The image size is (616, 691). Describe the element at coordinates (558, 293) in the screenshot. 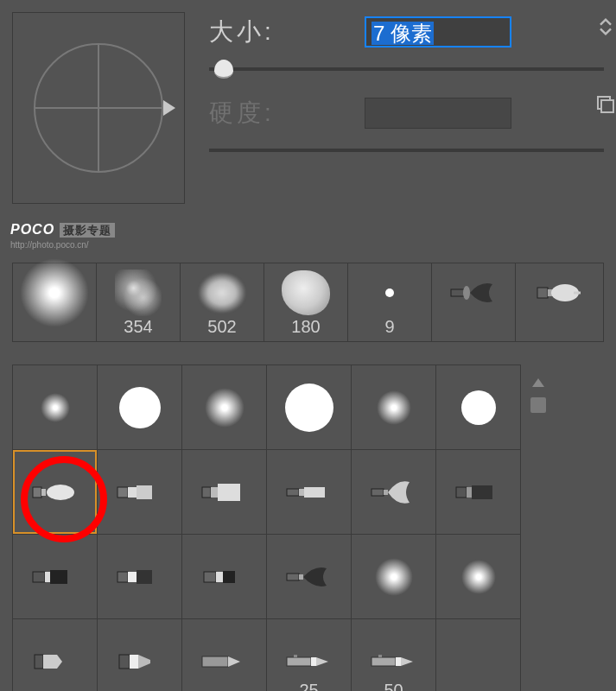

I see `bullet-brush-icon` at that location.